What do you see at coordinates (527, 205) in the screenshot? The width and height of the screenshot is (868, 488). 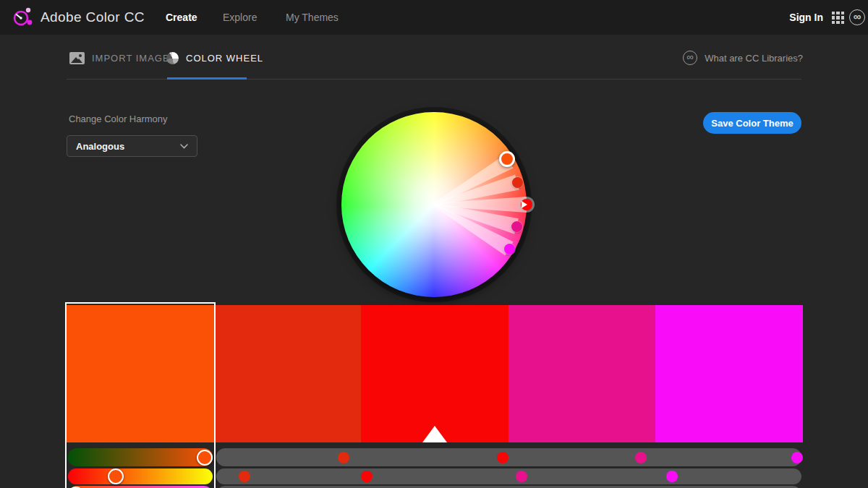 I see `wheel-marker-2-base` at bounding box center [527, 205].